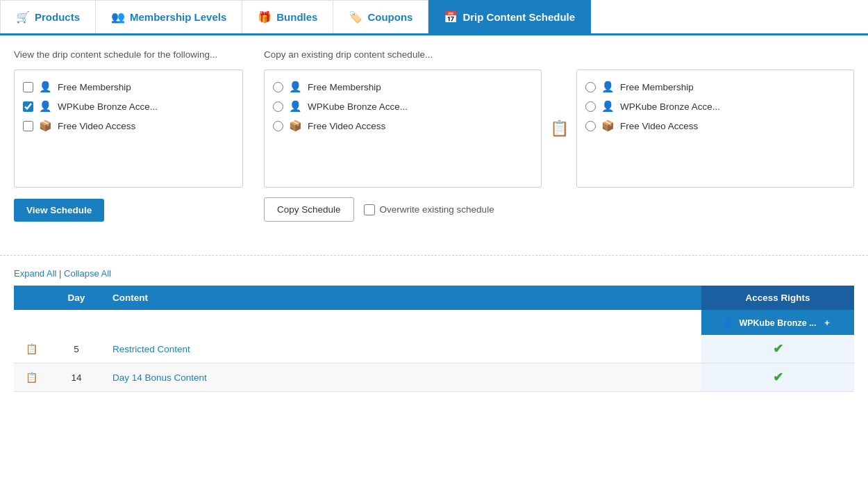 The width and height of the screenshot is (868, 485). What do you see at coordinates (23, 17) in the screenshot?
I see `products-icon: 🛒` at bounding box center [23, 17].